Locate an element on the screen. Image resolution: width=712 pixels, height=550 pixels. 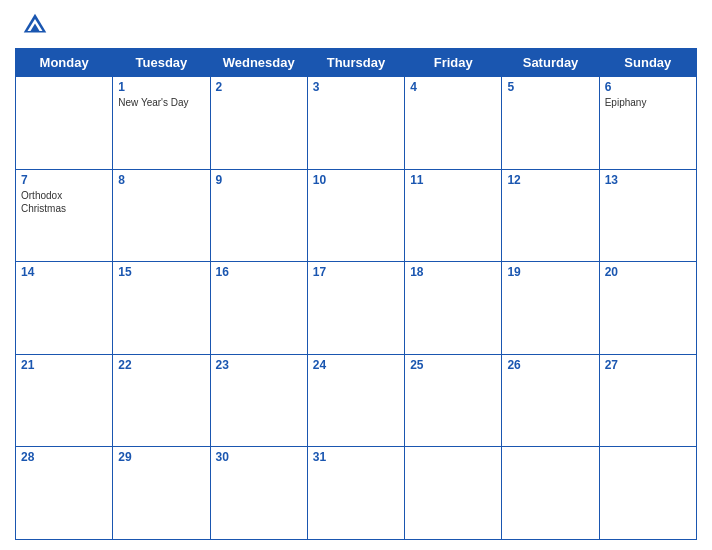
calendar-cell: 23 is located at coordinates (258, 400).